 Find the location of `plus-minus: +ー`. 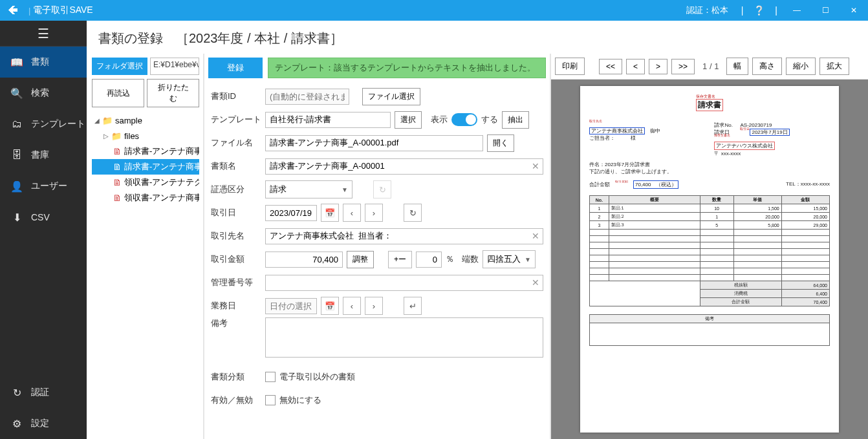

plus-minus: +ー is located at coordinates (400, 260).